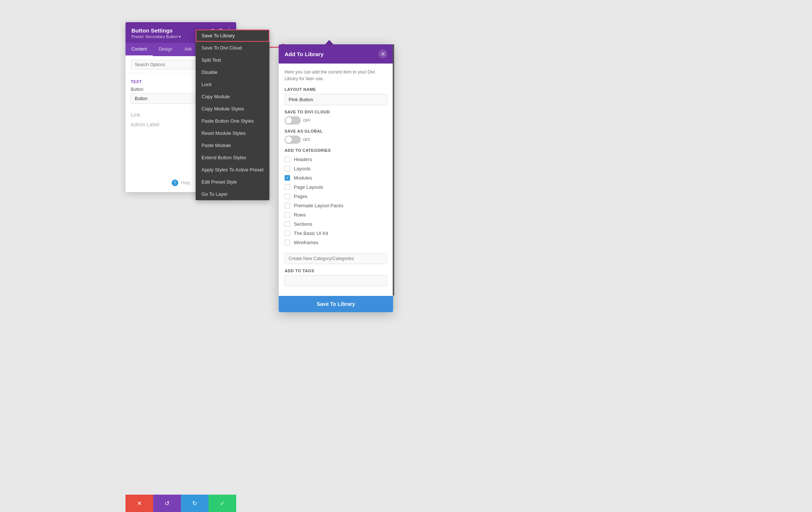 This screenshot has height=512, width=812. I want to click on help-label: Help, so click(185, 183).